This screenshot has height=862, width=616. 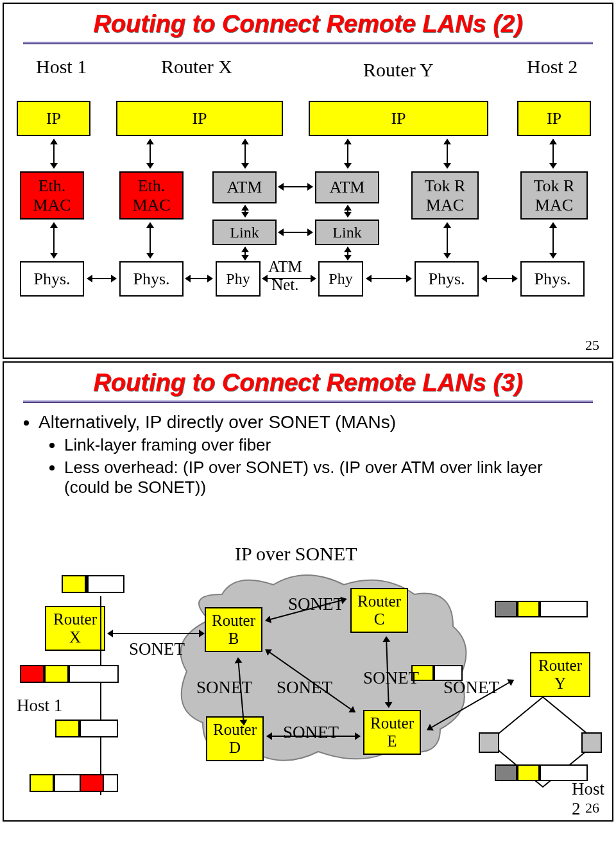 What do you see at coordinates (308, 381) in the screenshot?
I see `slide-title: Routing to Connect Remote LANs (3)` at bounding box center [308, 381].